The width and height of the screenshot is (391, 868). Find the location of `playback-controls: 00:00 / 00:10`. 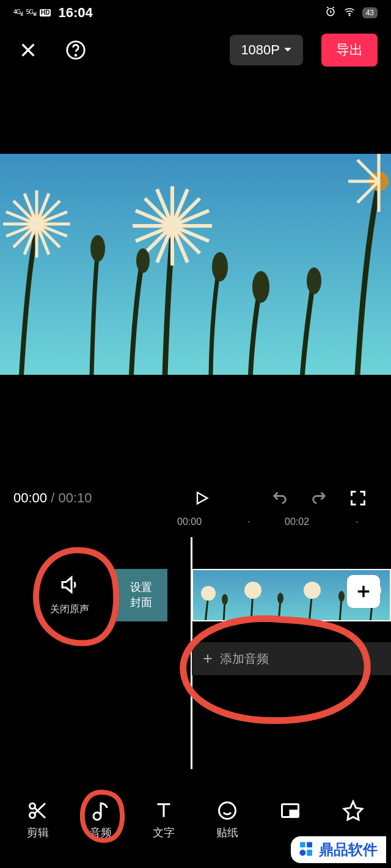

playback-controls: 00:00 / 00:10 is located at coordinates (196, 498).